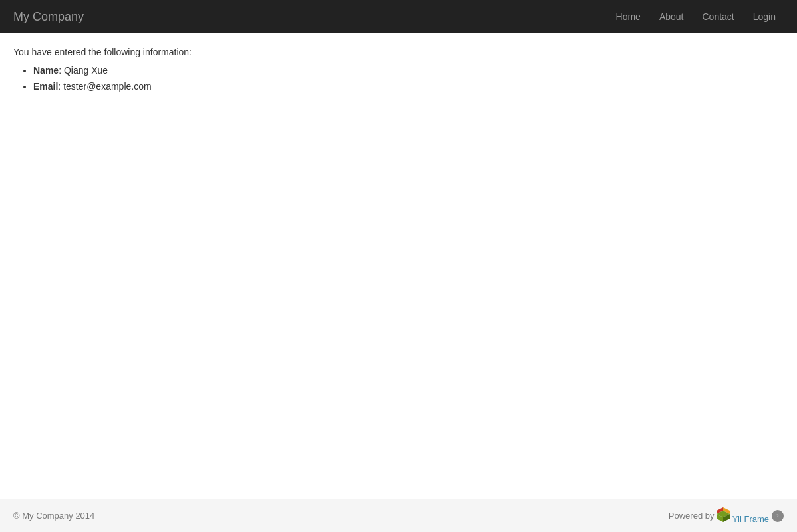 The width and height of the screenshot is (797, 532). Describe the element at coordinates (718, 17) in the screenshot. I see `nav-link-contact: Contact` at that location.